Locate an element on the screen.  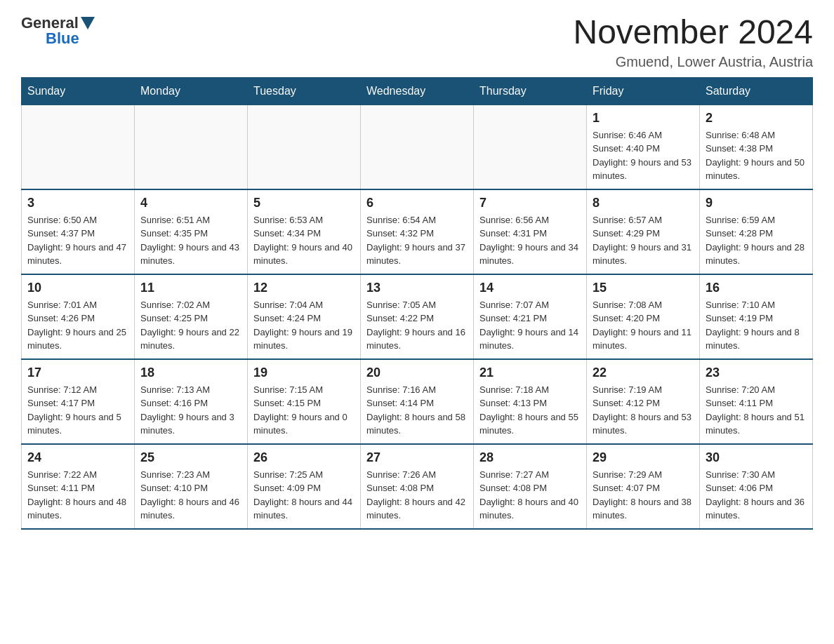
day-info: Sunrise: 7:15 AM Sunset: 4:15 PM Dayligh… is located at coordinates (304, 410).